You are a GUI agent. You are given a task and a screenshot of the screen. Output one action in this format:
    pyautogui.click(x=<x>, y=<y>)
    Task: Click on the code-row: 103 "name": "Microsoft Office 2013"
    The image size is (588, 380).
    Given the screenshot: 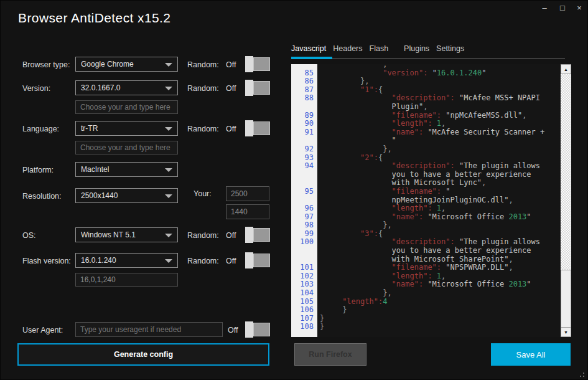 What is the action you would take?
    pyautogui.click(x=426, y=285)
    